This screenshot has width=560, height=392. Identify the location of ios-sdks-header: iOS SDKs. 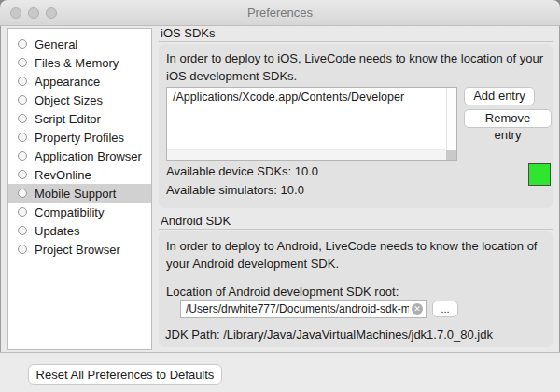
(189, 34).